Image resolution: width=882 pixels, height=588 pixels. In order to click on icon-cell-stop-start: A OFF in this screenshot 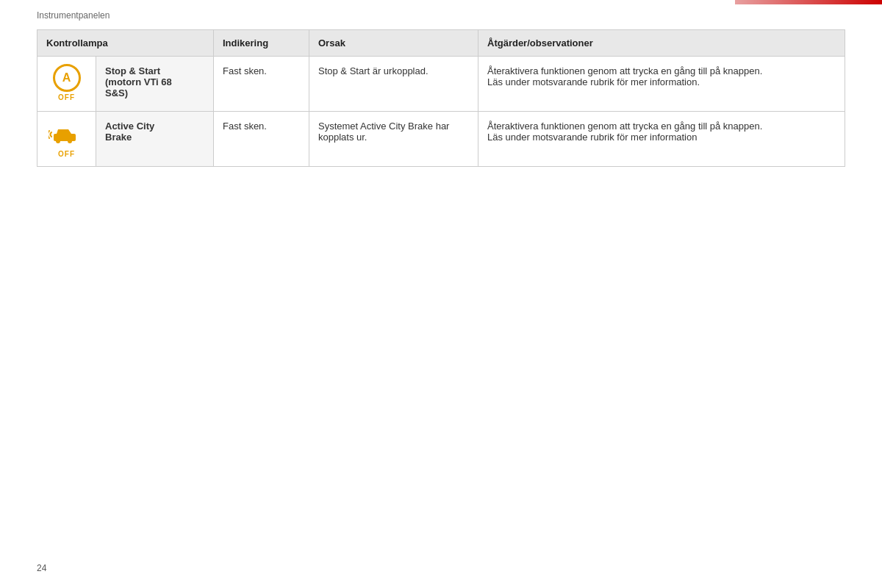, I will do `click(67, 84)`.